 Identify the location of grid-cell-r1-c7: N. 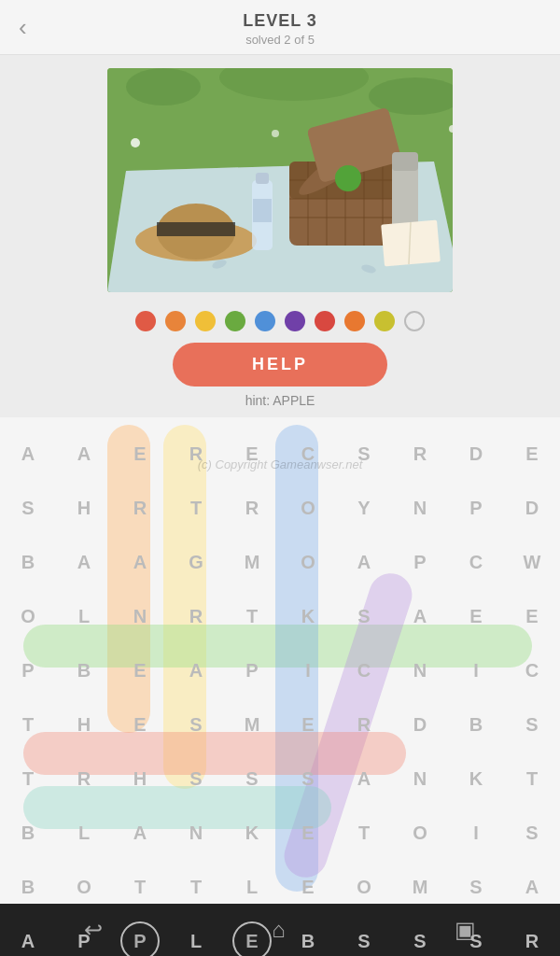
(420, 508).